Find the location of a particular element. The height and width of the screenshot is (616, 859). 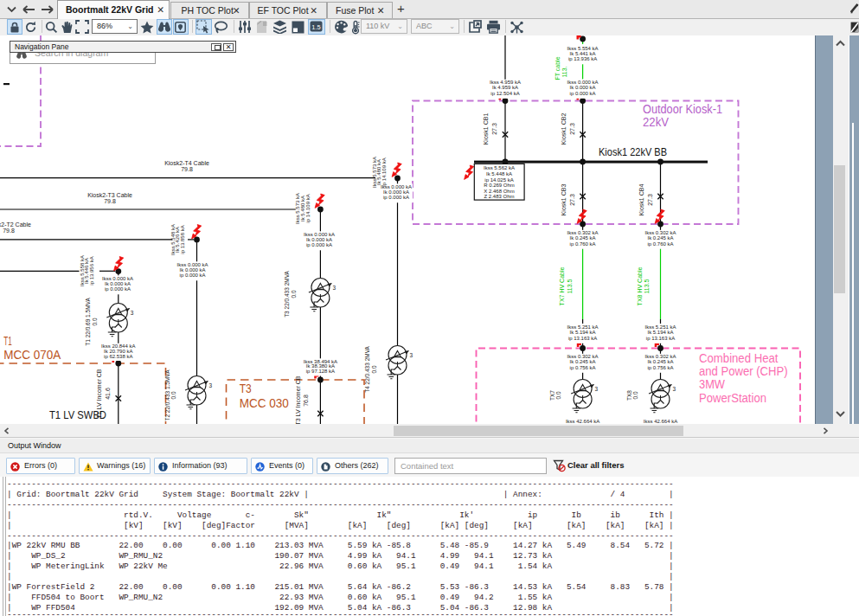

svg-text: ip 12.504 kA is located at coordinates (505, 93).